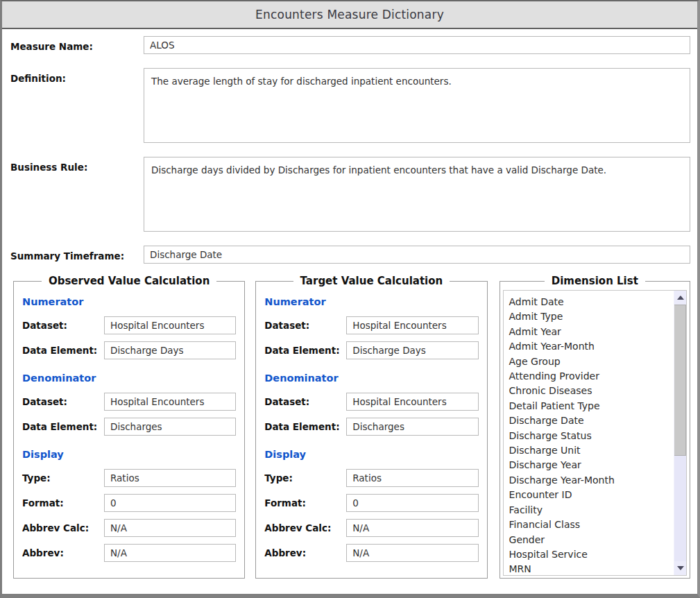  Describe the element at coordinates (350, 15) in the screenshot. I see `window-title: Encounters Measure Dictionary` at that location.